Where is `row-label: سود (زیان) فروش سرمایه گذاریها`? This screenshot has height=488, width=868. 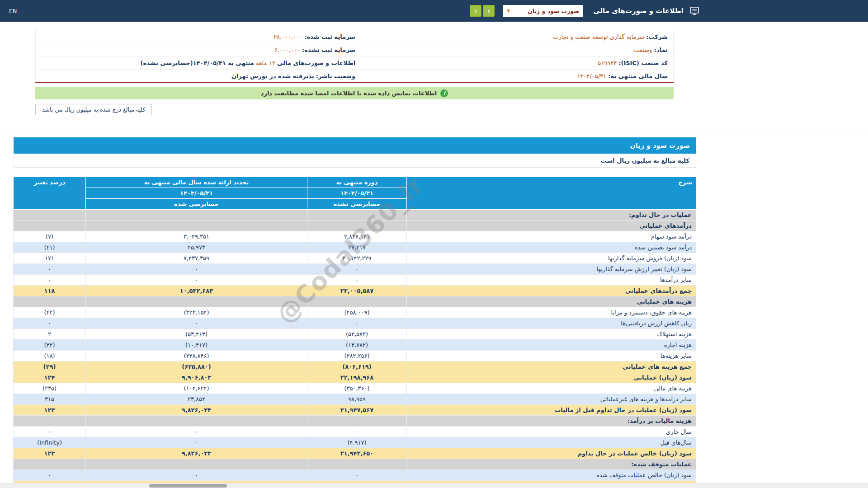 row-label: سود (زیان) فروش سرمایه گذاریها is located at coordinates (552, 258).